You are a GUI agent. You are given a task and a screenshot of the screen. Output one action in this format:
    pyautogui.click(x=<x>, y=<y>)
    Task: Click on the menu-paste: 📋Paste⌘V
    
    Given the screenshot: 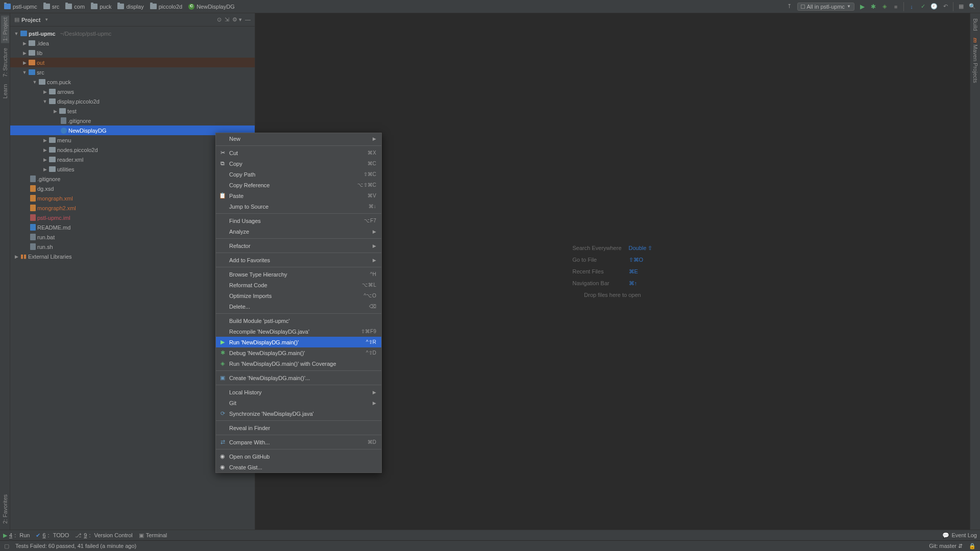 What is the action you would take?
    pyautogui.click(x=299, y=196)
    